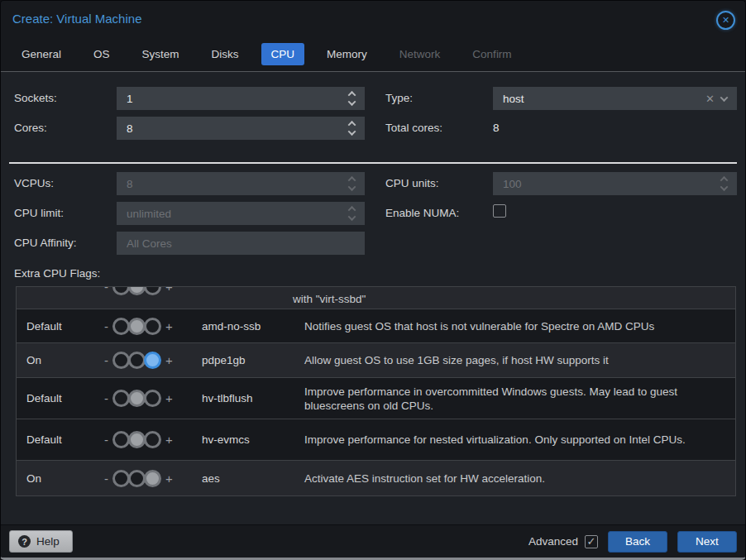  Describe the element at coordinates (615, 98) in the screenshot. I see `type-field: ✕` at that location.